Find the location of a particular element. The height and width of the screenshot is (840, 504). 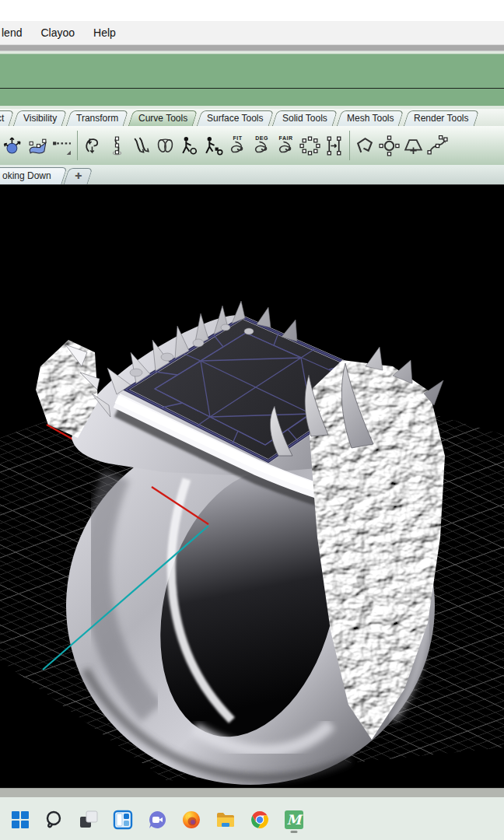

move-scale-3d-icon is located at coordinates (14, 145).